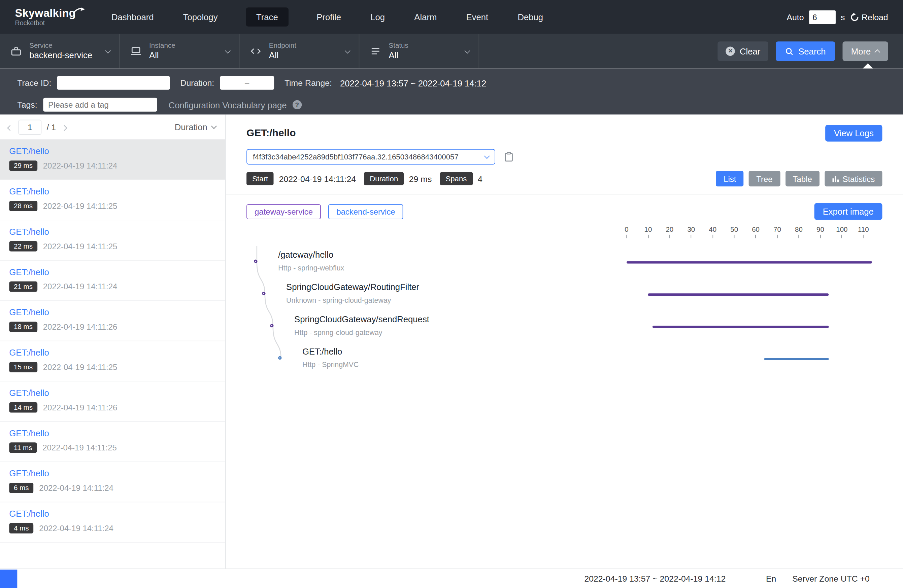 This screenshot has width=903, height=588. I want to click on span-row: /gateway/helloHttp - spring-webflux, so click(565, 262).